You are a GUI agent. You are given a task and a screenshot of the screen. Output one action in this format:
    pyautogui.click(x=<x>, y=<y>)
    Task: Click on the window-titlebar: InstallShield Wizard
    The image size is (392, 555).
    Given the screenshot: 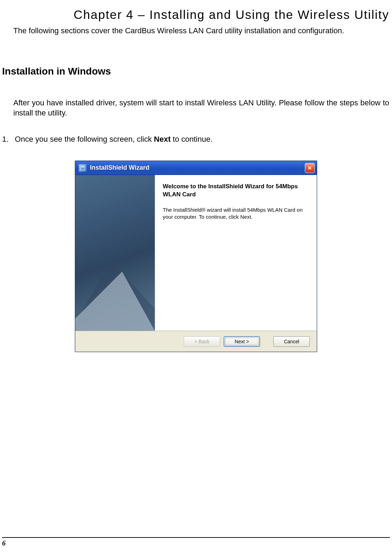 What is the action you would take?
    pyautogui.click(x=196, y=168)
    